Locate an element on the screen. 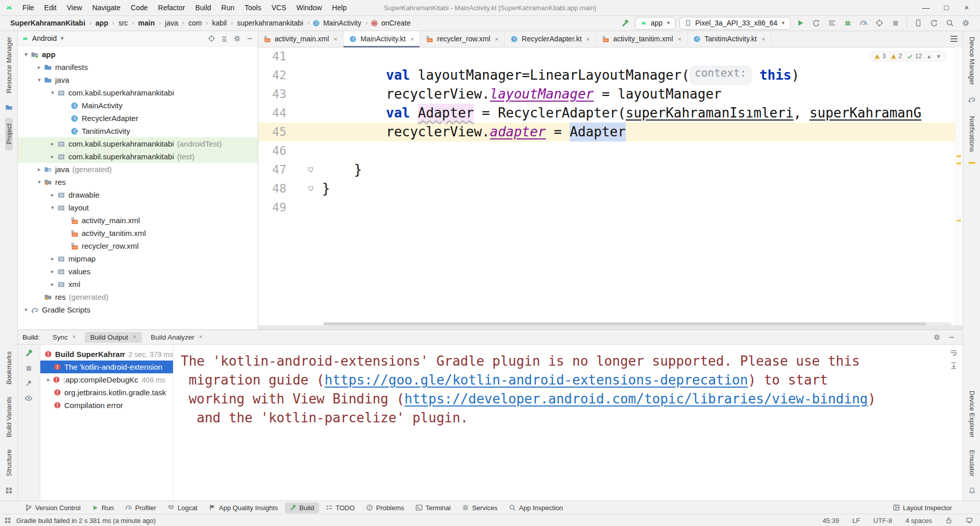 The height and width of the screenshot is (526, 980). minimize-button: — is located at coordinates (926, 8).